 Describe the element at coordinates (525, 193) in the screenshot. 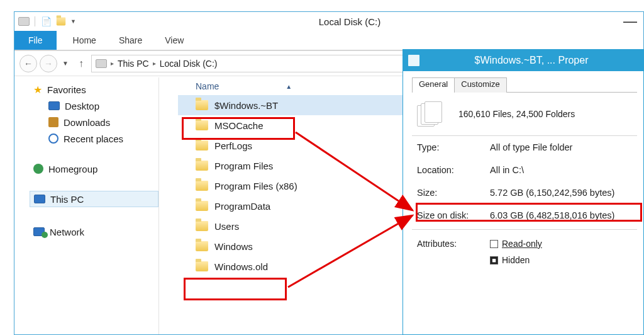

I see `prop-row-size: Size: 5.72 GB (6,150,242,596 bytes)` at that location.